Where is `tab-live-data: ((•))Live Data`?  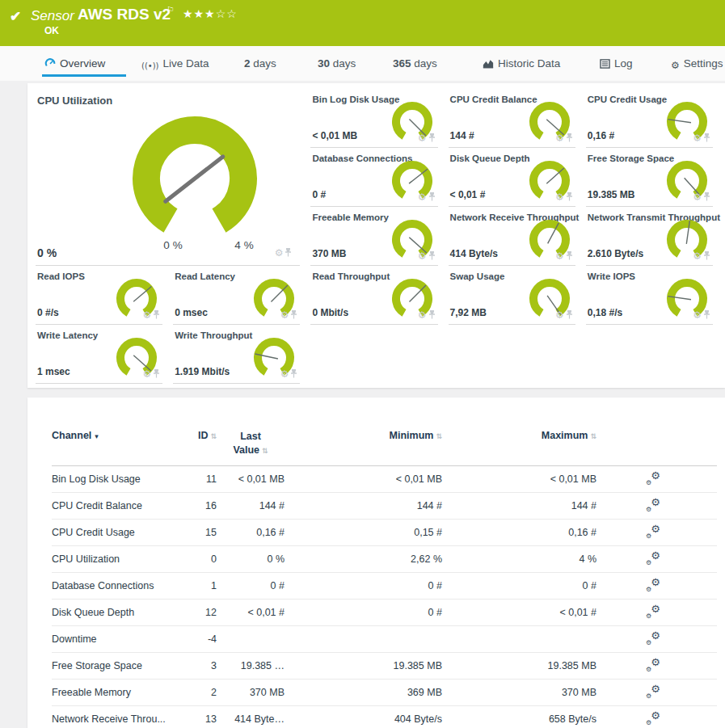 tab-live-data: ((•))Live Data is located at coordinates (175, 64).